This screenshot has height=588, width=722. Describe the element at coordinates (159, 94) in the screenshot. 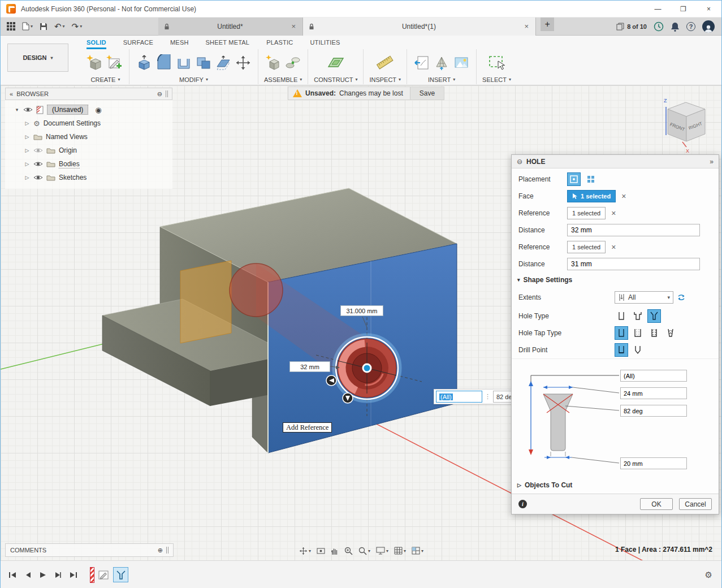

I see `minimize-panel-icon: ⊖` at that location.